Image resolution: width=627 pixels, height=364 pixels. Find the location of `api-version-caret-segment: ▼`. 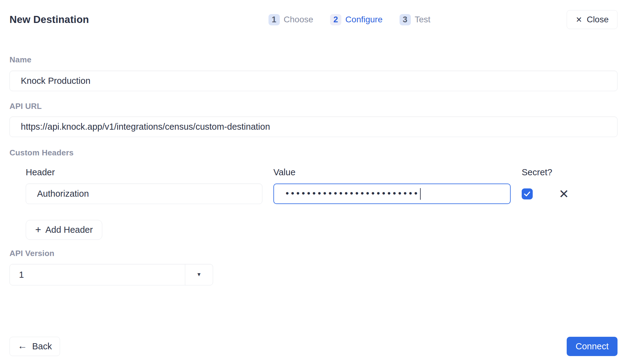

api-version-caret-segment: ▼ is located at coordinates (199, 275).